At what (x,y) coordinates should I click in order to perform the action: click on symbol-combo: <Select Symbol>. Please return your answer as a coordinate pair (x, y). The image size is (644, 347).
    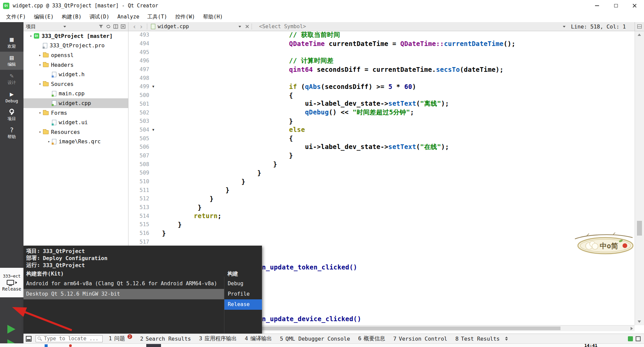
    Looking at the image, I should click on (282, 27).